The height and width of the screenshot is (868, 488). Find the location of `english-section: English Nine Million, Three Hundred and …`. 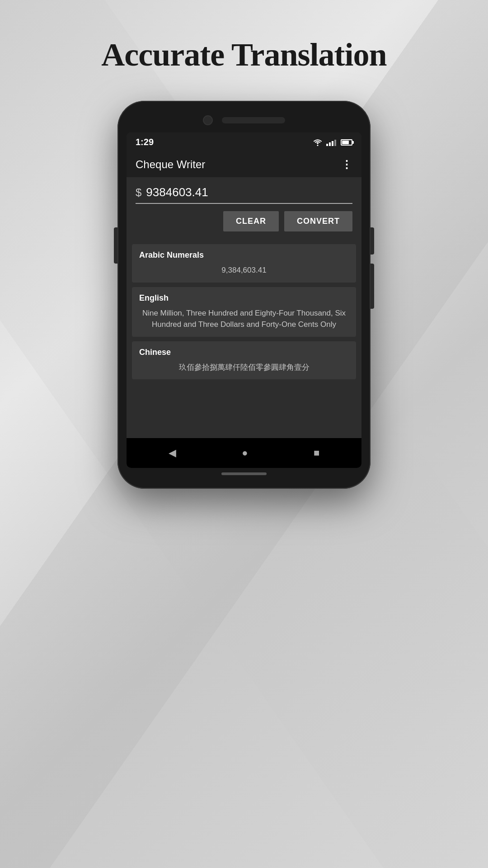

english-section: English Nine Million, Three Hundred and … is located at coordinates (244, 312).